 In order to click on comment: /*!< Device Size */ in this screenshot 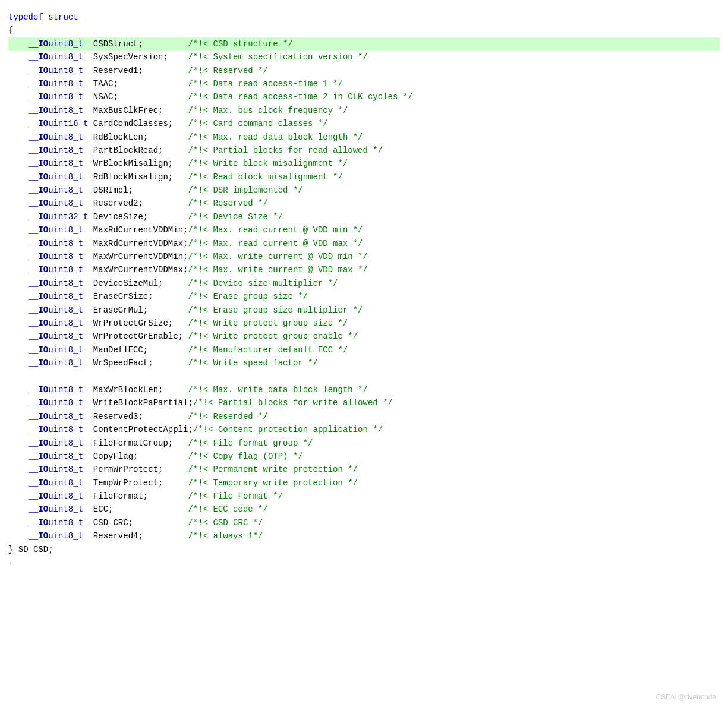, I will do `click(235, 217)`.